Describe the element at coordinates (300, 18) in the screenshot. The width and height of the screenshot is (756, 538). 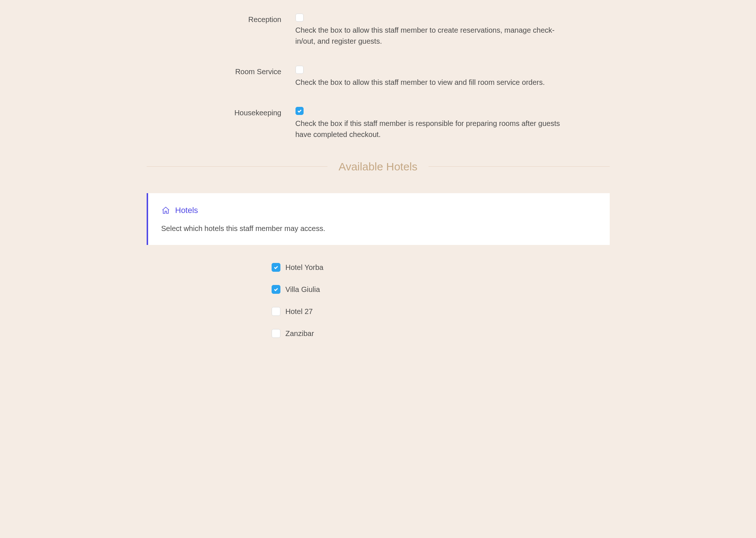
I see `reception-checkbox` at that location.